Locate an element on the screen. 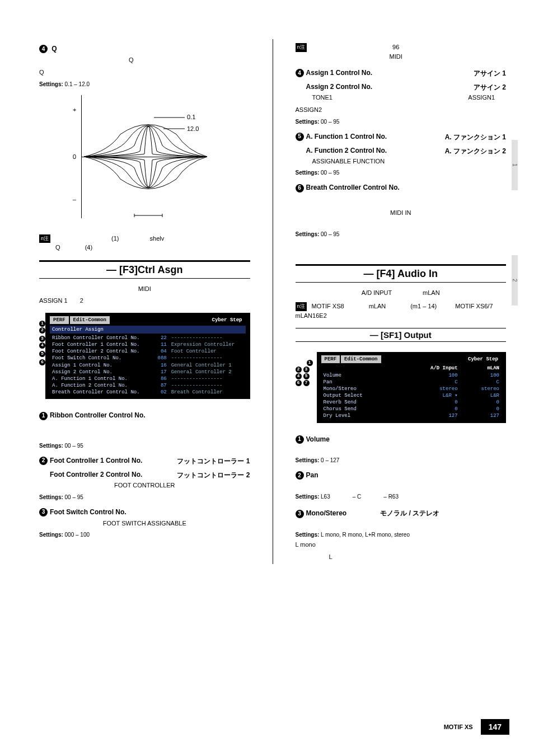  breath-body: MIDI IN is located at coordinates (401, 213).